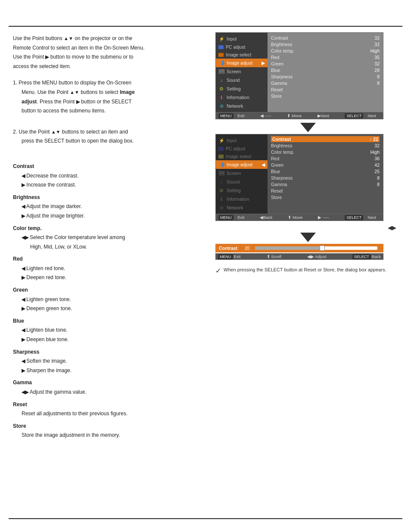  I want to click on section-colortemp: Color temp. ◀▶ Select the Color temperat…, so click(106, 238).